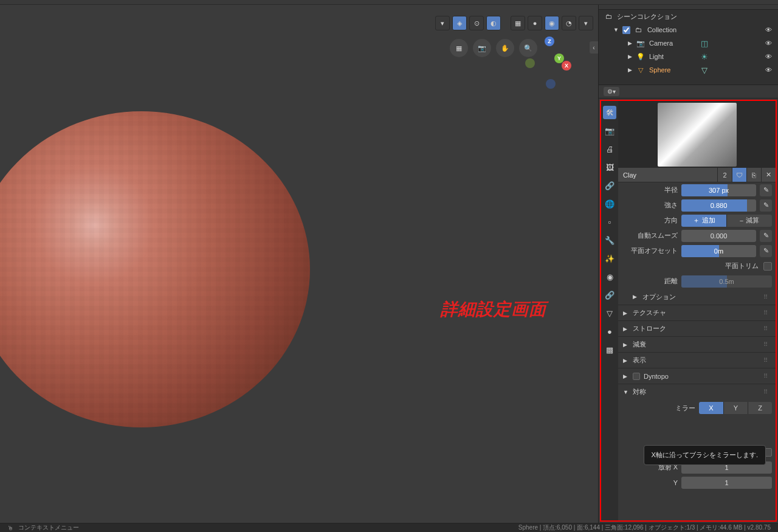 Image resolution: width=778 pixels, height=532 pixels. What do you see at coordinates (610, 222) in the screenshot?
I see `tab-object-icon: ▫` at bounding box center [610, 222].